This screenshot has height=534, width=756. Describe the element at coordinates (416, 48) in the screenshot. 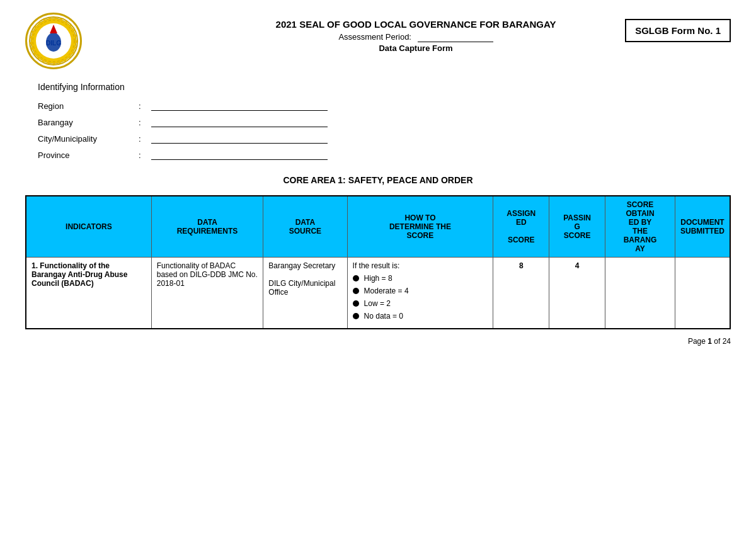

I see `data-capture-label: Data Capture Form` at that location.